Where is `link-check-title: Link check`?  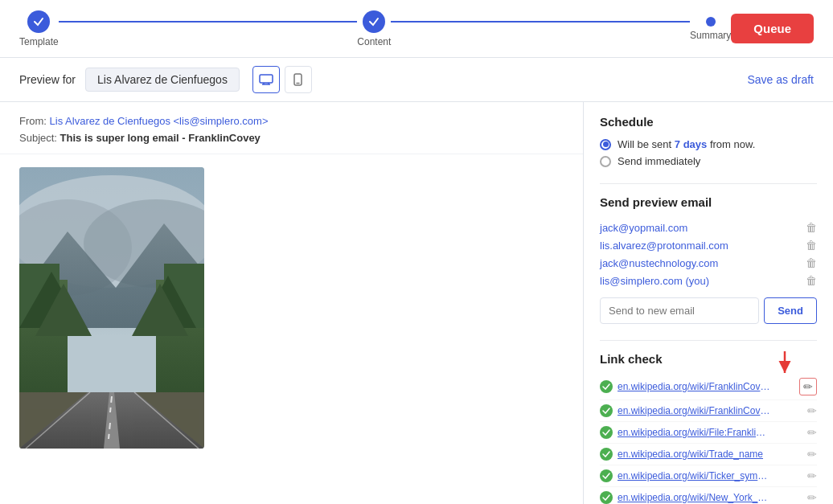
link-check-title: Link check is located at coordinates (631, 359).